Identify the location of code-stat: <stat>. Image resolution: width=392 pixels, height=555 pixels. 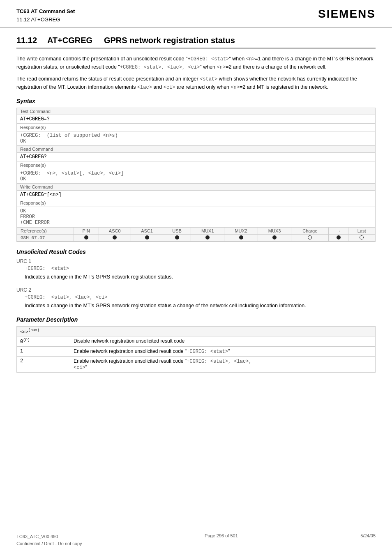
(209, 79).